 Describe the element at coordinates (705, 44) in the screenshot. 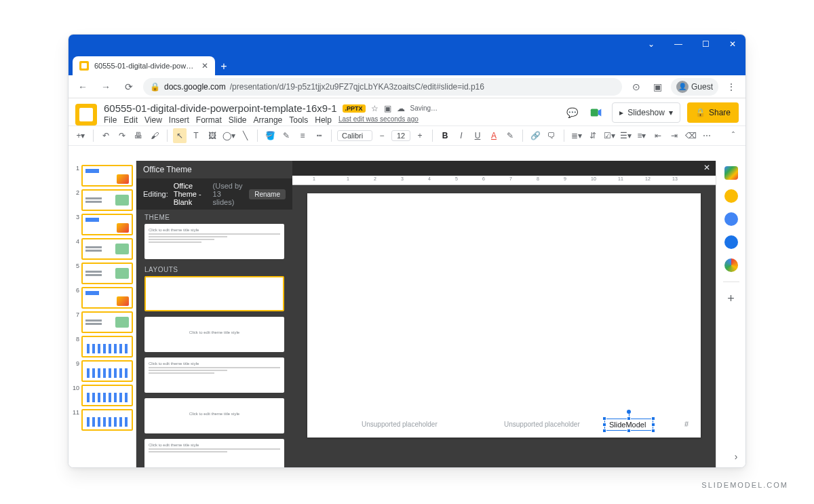

I see `maximize-icon: ☐` at that location.